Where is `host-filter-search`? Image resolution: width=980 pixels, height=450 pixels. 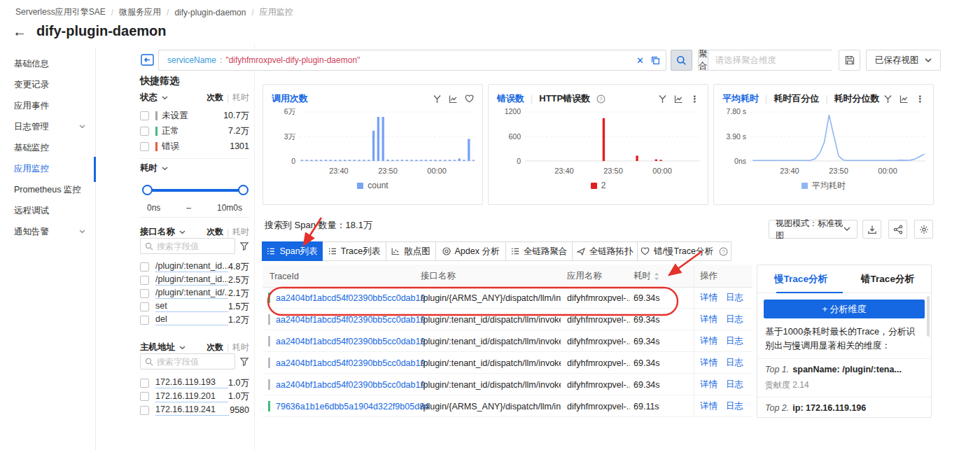
host-filter-search is located at coordinates (188, 361).